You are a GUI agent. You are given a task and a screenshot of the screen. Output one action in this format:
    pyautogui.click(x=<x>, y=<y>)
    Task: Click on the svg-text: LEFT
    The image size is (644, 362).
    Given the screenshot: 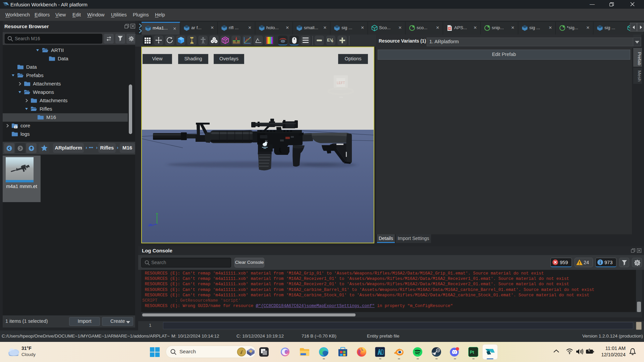 What is the action you would take?
    pyautogui.click(x=341, y=83)
    